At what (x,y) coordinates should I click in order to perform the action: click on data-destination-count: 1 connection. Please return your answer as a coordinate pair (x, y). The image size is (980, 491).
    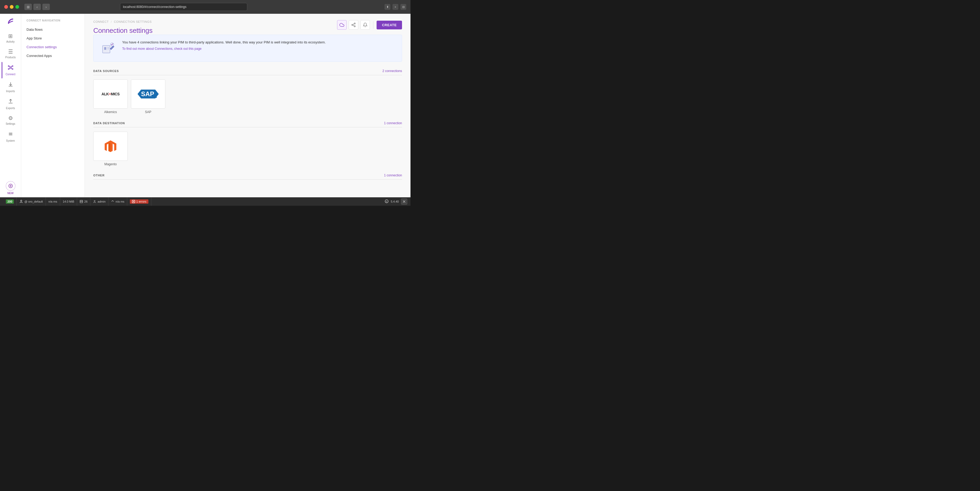
    Looking at the image, I should click on (393, 123).